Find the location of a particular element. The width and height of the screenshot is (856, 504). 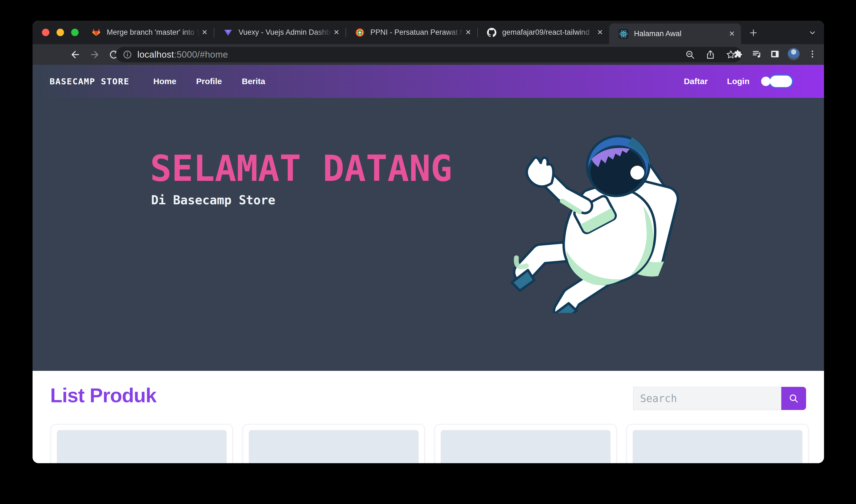

minimize-window-button is located at coordinates (60, 32).